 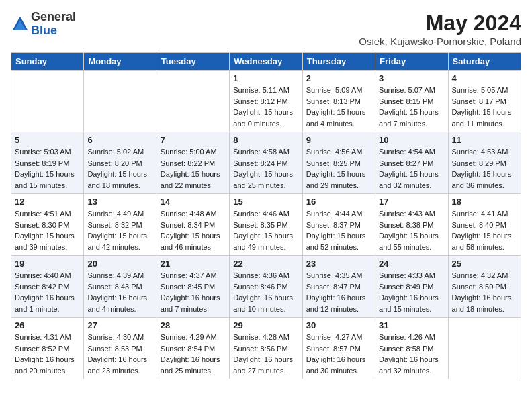 What do you see at coordinates (266, 275) in the screenshot?
I see `sunrise-text: Sunrise: 4:36 AM` at bounding box center [266, 275].